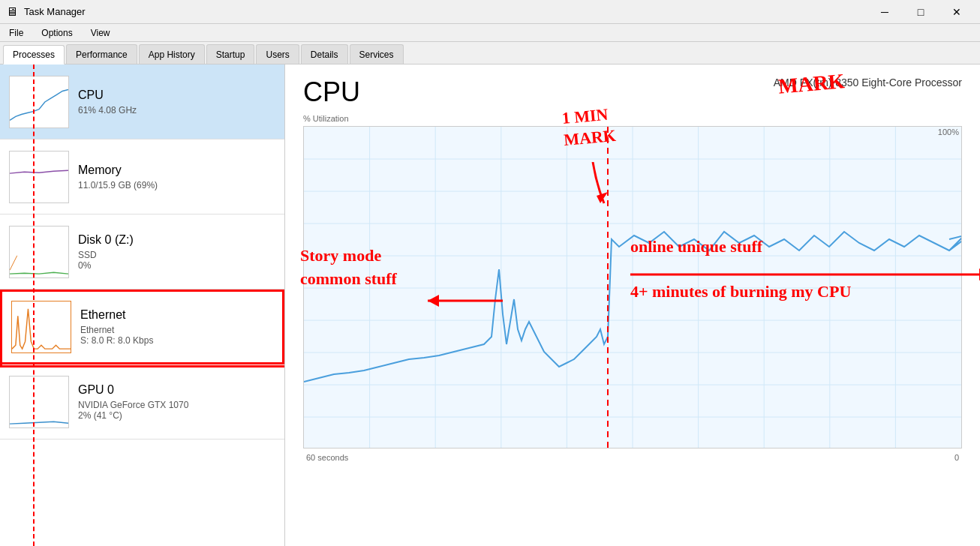 The image size is (980, 546). I want to click on gpu-info: GPU 0 NVIDIA GeForce GTX 1070 2% (41 °C), so click(177, 402).